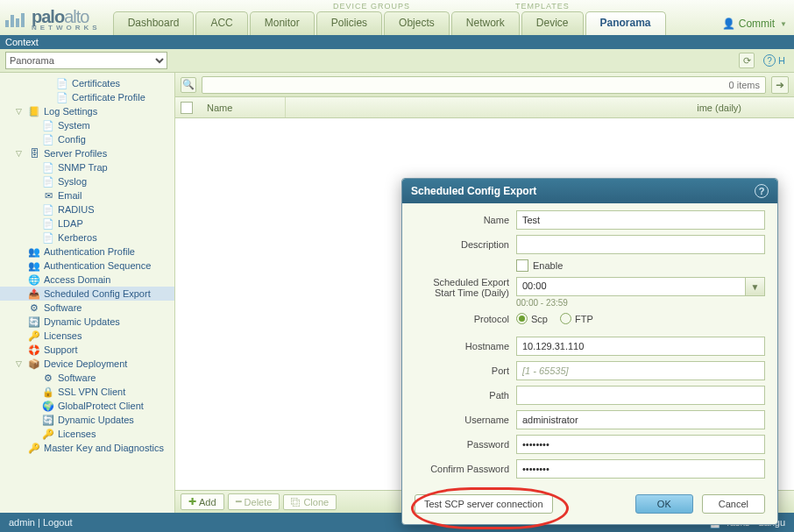 The width and height of the screenshot is (794, 532). Describe the element at coordinates (310, 502) in the screenshot. I see `clone-button: ⿻Clone` at that location.